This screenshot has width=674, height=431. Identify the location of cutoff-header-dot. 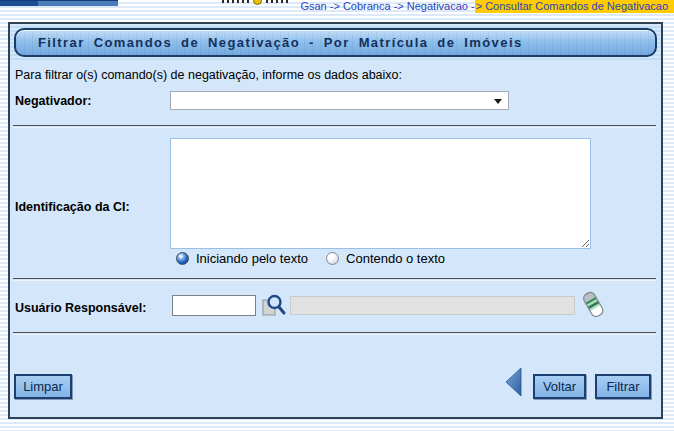
(258, 2).